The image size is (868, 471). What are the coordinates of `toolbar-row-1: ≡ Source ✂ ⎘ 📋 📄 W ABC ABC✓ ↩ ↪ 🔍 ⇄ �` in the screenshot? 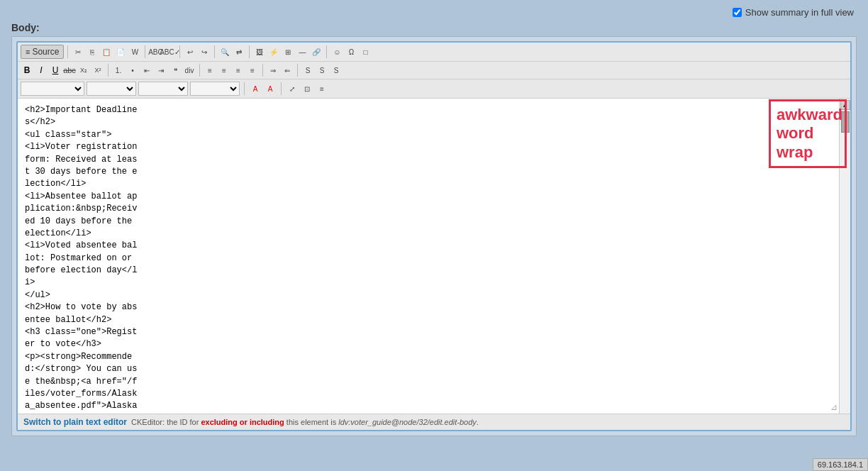 It's located at (434, 52).